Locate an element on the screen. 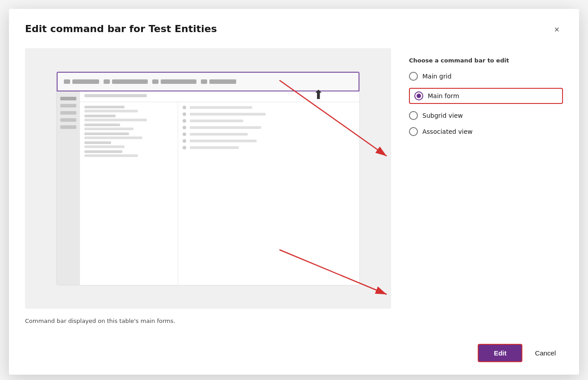 This screenshot has height=380, width=588. close-button: × is located at coordinates (557, 29).